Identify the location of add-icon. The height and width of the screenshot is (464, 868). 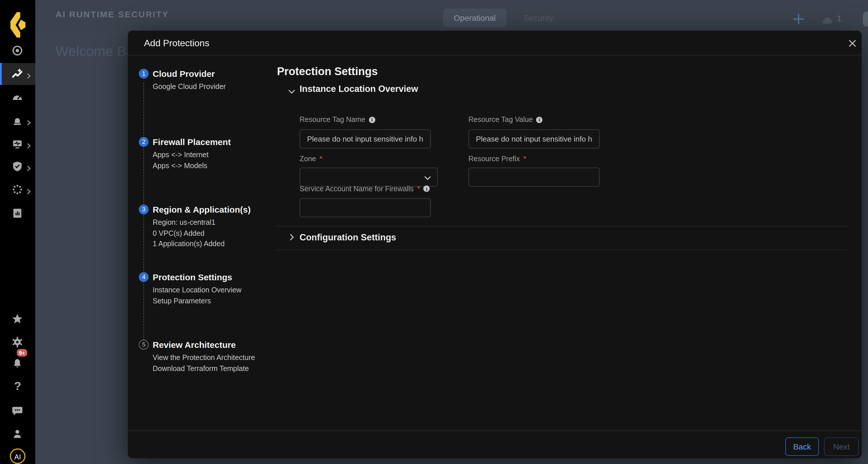
(799, 19).